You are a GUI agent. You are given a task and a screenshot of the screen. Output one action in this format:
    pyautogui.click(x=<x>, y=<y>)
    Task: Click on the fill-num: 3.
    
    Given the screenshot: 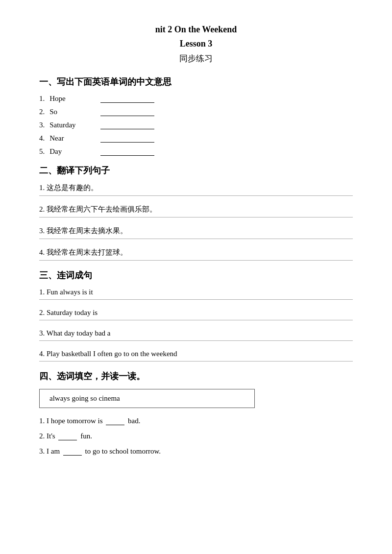 What is the action you would take?
    pyautogui.click(x=42, y=451)
    